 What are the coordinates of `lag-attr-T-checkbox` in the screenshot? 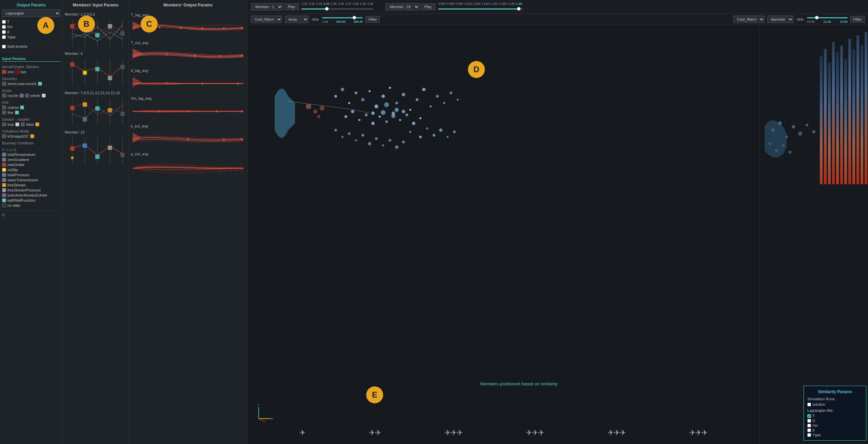 It's located at (809, 416).